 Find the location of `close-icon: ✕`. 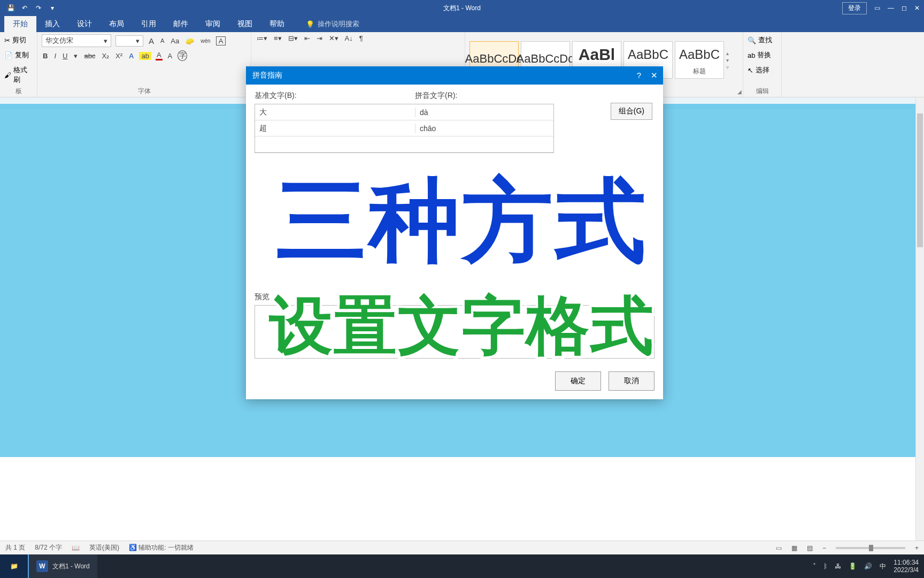

close-icon: ✕ is located at coordinates (917, 8).